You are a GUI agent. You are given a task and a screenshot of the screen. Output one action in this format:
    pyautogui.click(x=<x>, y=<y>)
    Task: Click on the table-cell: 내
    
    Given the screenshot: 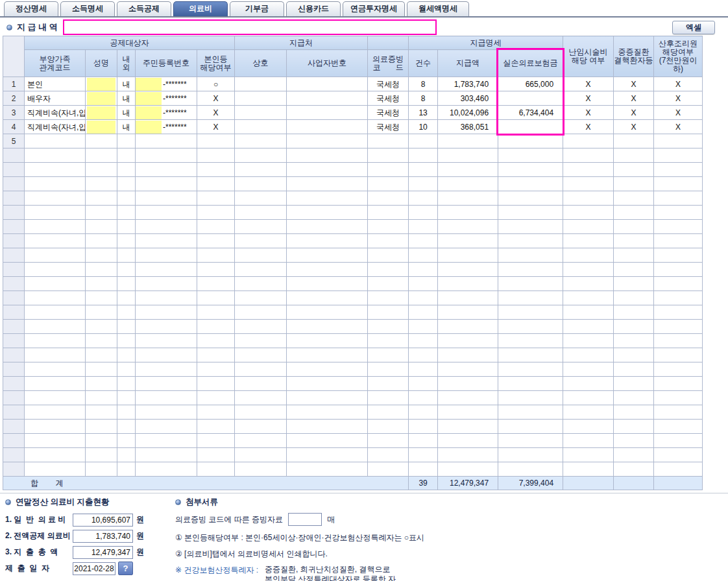 What is the action you would take?
    pyautogui.click(x=127, y=84)
    